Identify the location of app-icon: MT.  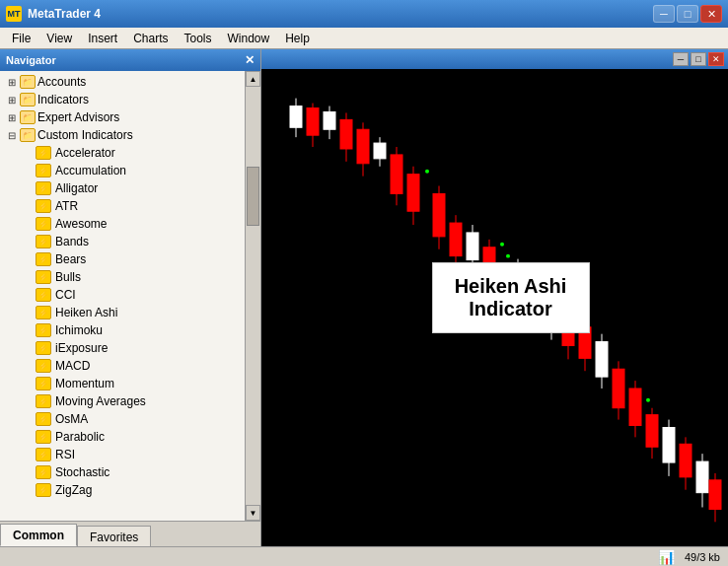
(14, 14).